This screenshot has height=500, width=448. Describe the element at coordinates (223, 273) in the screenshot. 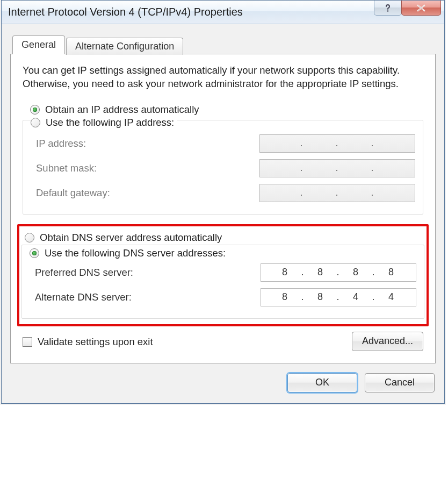

I see `field-preferred-dns: Preferred DNS server: 8. 8. 8. 8` at that location.